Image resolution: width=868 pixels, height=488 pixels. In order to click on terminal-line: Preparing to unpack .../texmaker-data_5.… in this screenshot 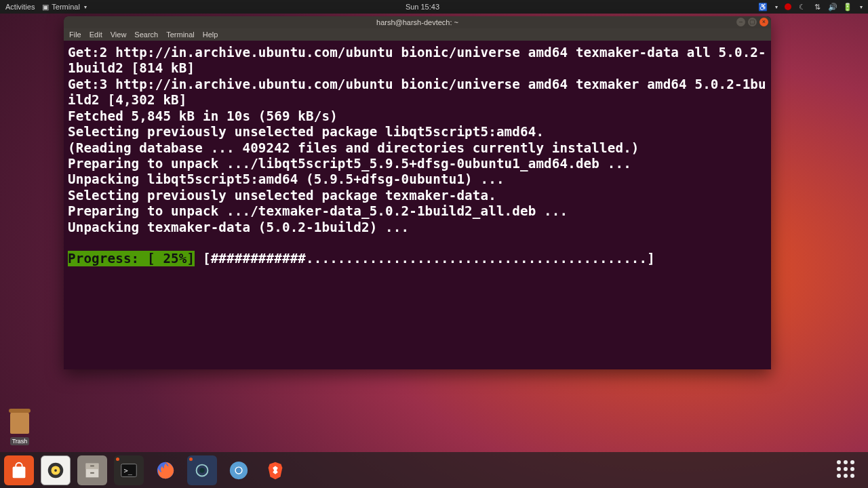, I will do `click(317, 211)`.